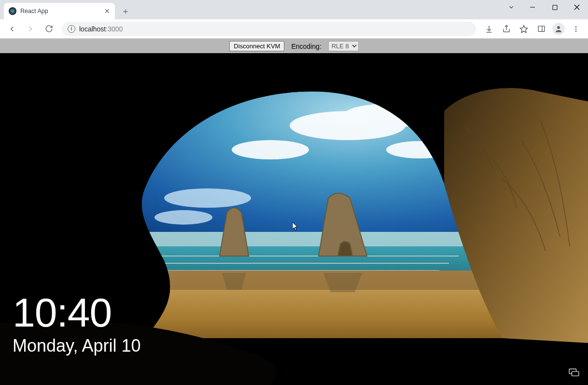  What do you see at coordinates (294, 29) in the screenshot?
I see `browser-toolbar: i localhost:3000` at bounding box center [294, 29].